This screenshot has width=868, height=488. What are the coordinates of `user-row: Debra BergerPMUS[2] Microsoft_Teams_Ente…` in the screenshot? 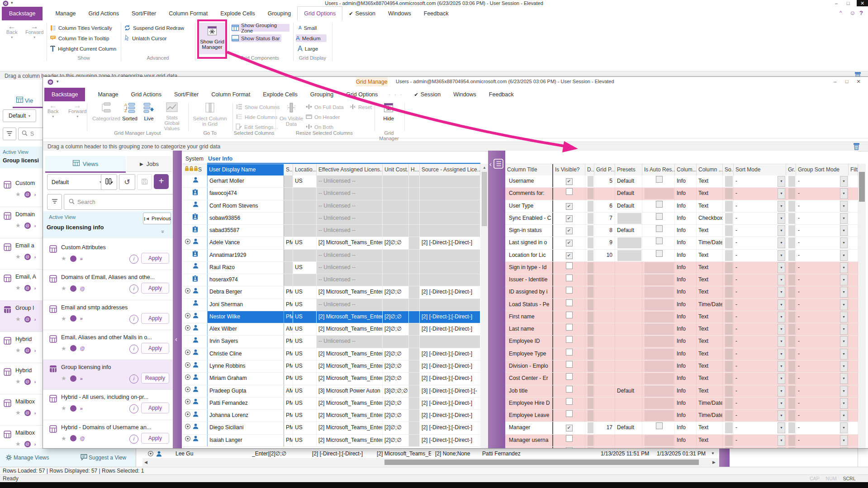 It's located at (332, 292).